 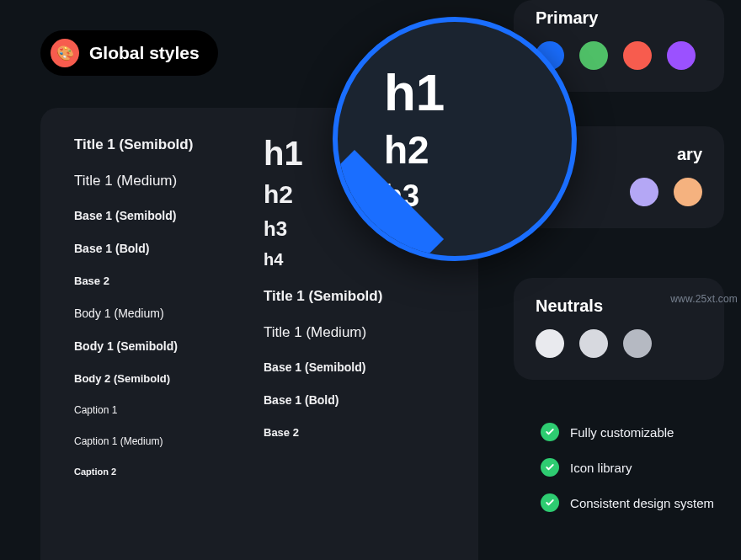 What do you see at coordinates (627, 467) in the screenshot?
I see `feature-item: Icon library` at bounding box center [627, 467].